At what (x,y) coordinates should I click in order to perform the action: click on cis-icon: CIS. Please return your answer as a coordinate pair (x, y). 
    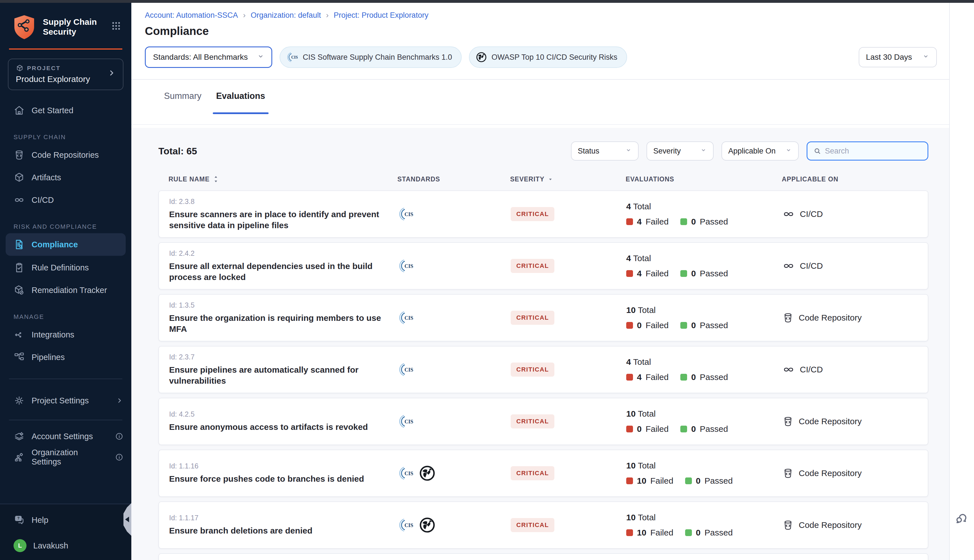
    Looking at the image, I should click on (292, 57).